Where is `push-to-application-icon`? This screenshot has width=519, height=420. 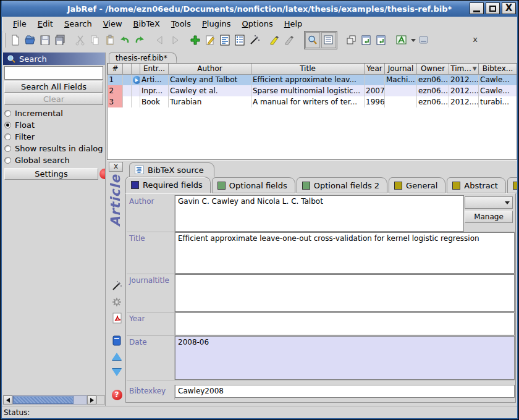
push-to-application-icon is located at coordinates (424, 40).